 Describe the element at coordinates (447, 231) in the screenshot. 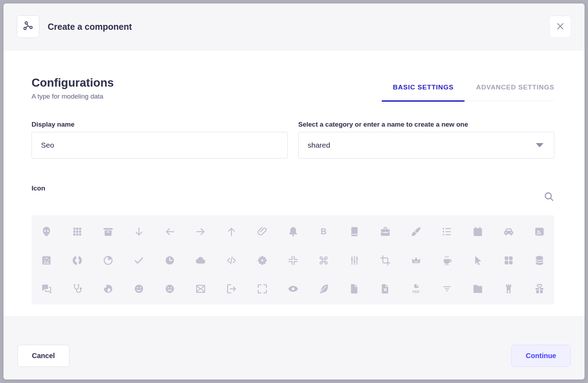

I see `bullet-list-icon` at that location.